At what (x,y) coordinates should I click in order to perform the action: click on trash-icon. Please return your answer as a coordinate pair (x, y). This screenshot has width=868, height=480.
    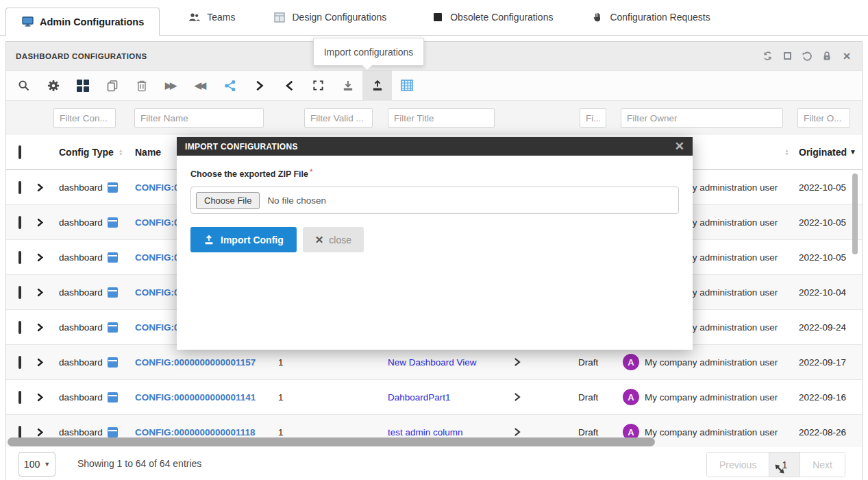
    Looking at the image, I should click on (141, 85).